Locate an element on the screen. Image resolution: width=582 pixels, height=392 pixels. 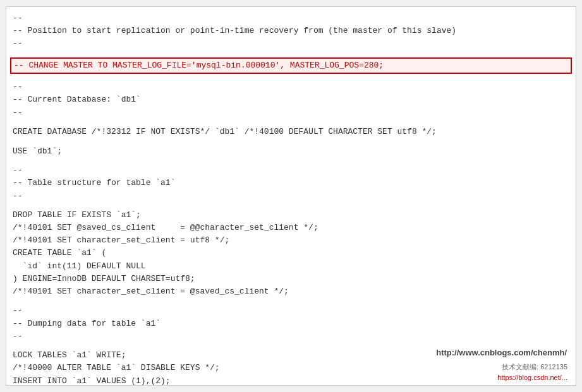
watermark-site: http://www.cnblogs.com/chenmh/ is located at coordinates (502, 352).